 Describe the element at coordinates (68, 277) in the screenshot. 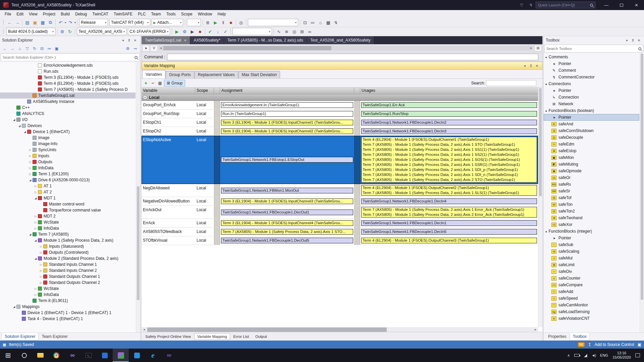

I see `tree-item: ▷Standard Outputs Channel 1` at that location.